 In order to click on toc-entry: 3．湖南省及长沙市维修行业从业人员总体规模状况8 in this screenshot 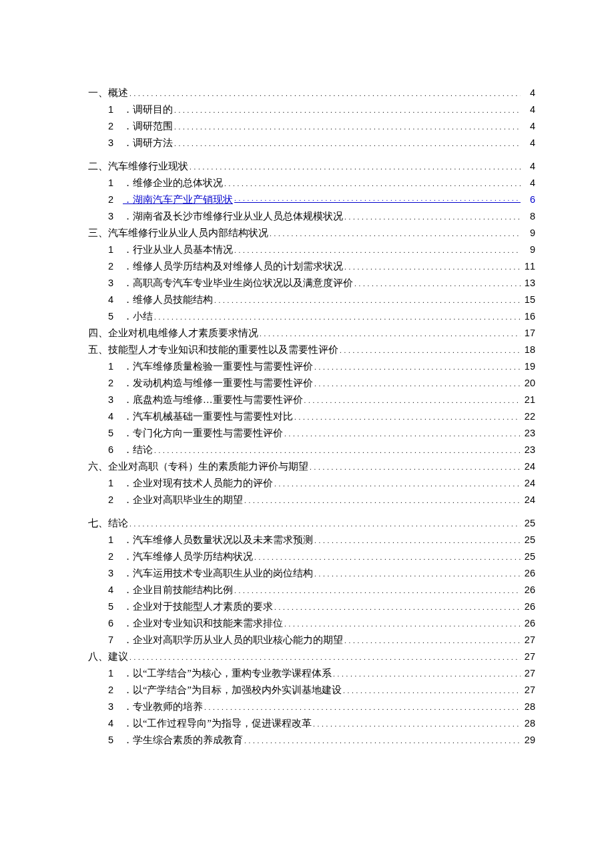, I will do `click(322, 216)`.